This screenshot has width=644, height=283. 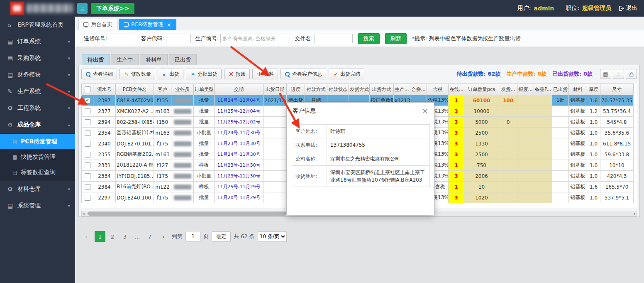 What do you see at coordinates (37, 125) in the screenshot?
I see `sidebar-item: ⚙成品仓库▴` at bounding box center [37, 125].